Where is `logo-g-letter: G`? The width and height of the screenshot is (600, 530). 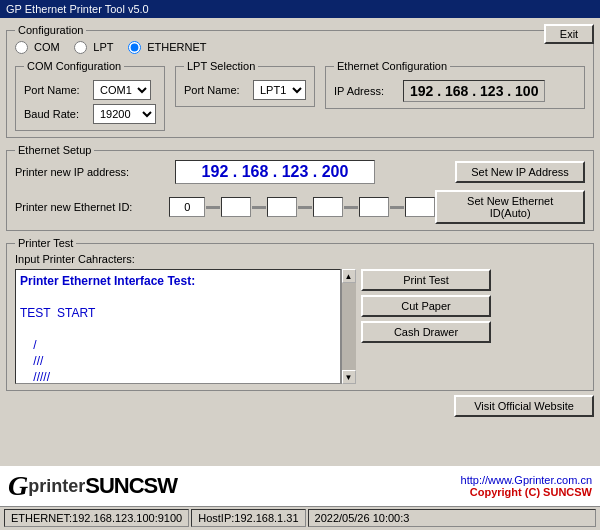
logo-g-letter: G is located at coordinates (18, 486).